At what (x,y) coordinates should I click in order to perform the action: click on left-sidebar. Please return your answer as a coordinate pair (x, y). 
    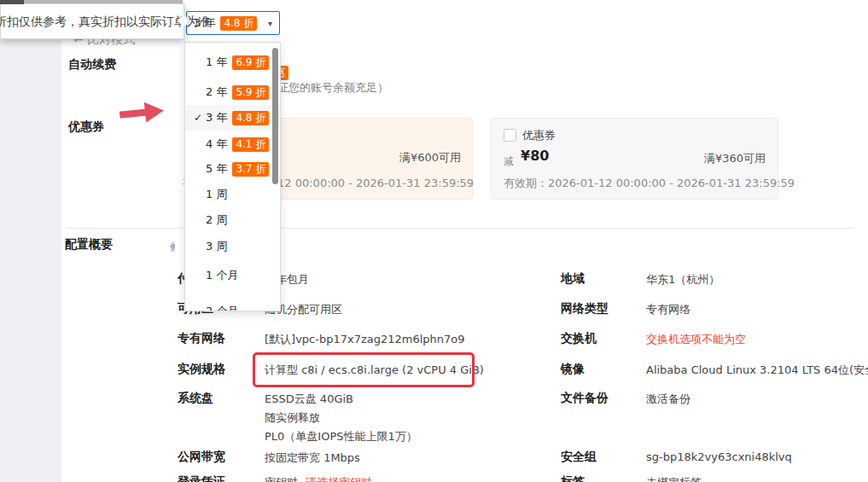
    Looking at the image, I should click on (31, 261).